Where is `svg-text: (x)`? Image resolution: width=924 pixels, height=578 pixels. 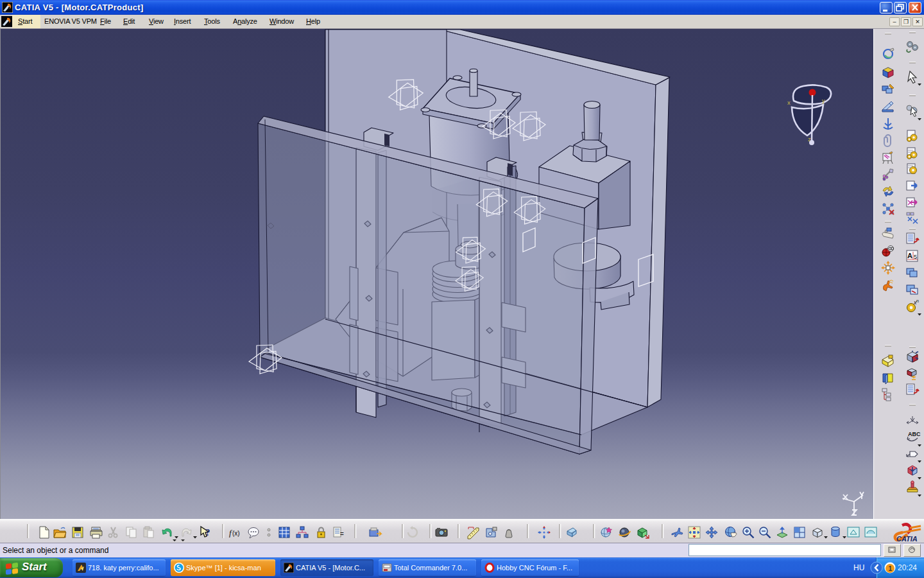 svg-text: (x) is located at coordinates (236, 533).